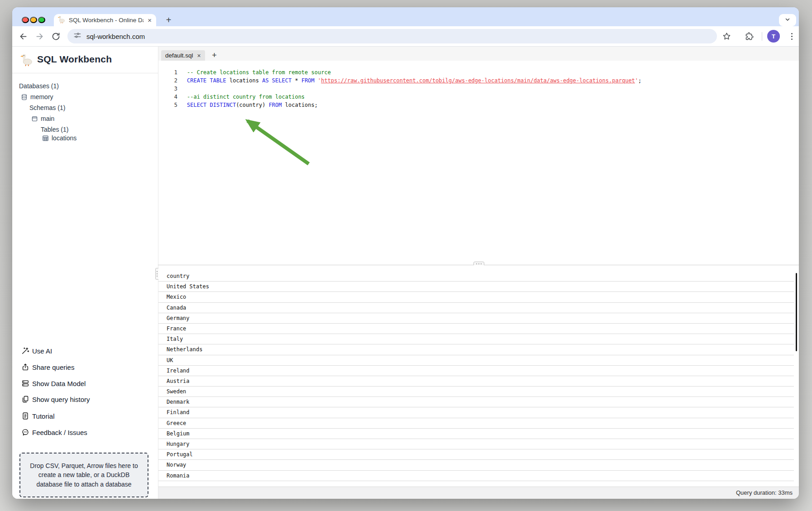 This screenshot has height=511, width=812. What do you see at coordinates (788, 20) in the screenshot?
I see `tab-search-button` at bounding box center [788, 20].